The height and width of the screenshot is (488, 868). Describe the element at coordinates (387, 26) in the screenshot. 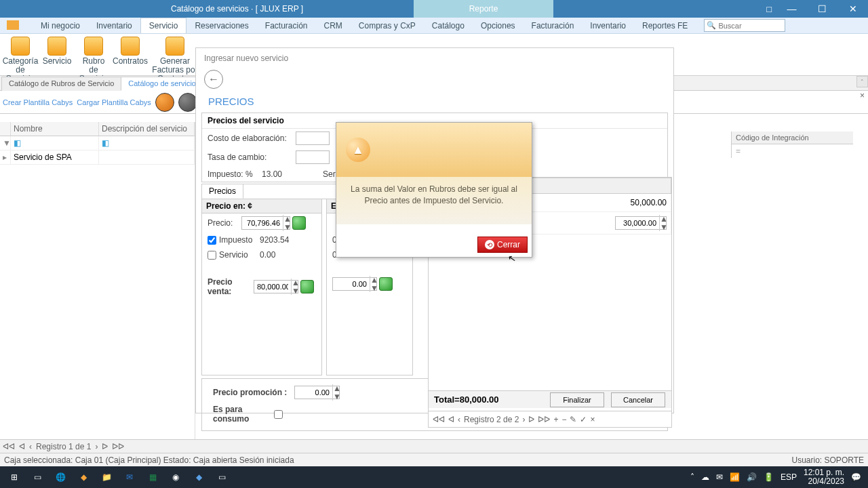

I see `menu-compras: Compras y CxP` at that location.